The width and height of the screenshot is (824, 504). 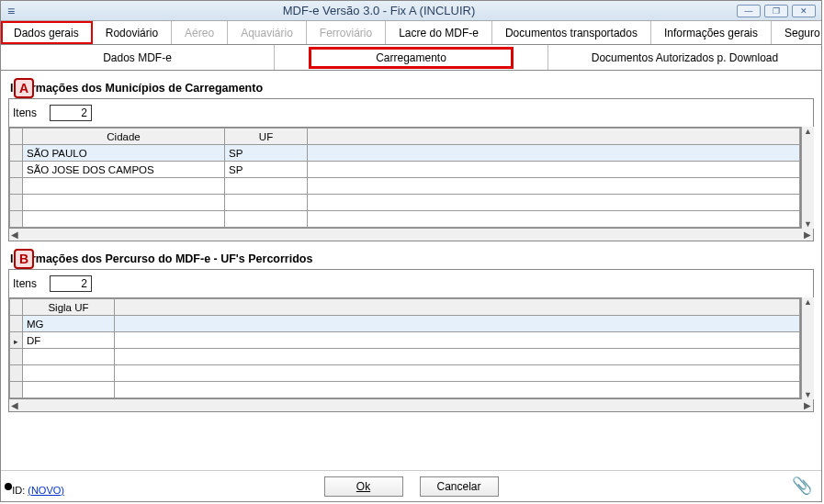 I want to click on ok-button: Ok, so click(x=364, y=487).